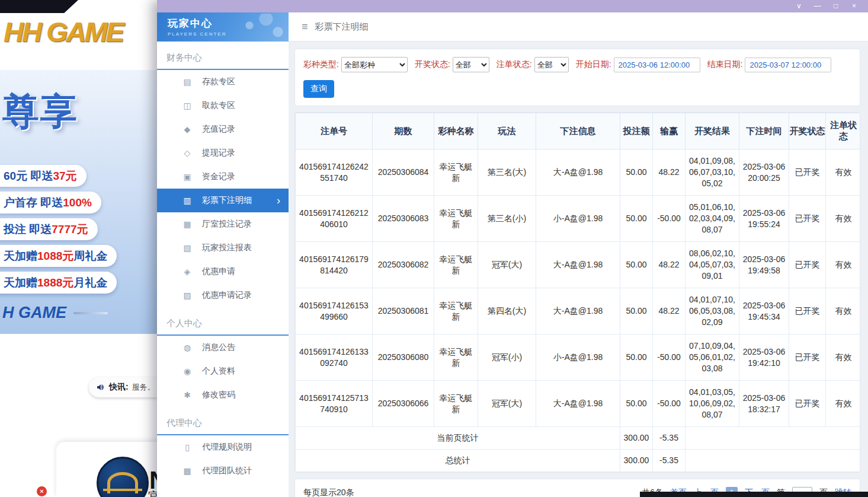 The image size is (868, 497). What do you see at coordinates (403, 404) in the screenshot?
I see `cell-period: 20250306066` at bounding box center [403, 404].